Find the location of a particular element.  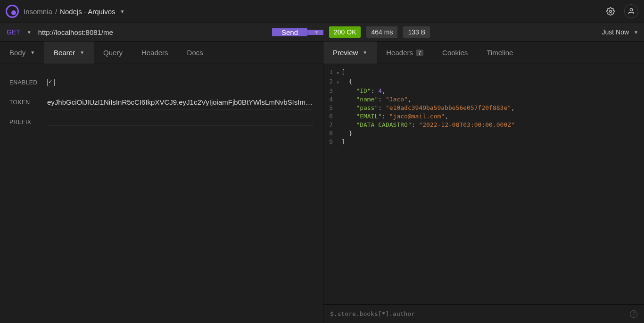

response-tabs: Preview ▼ Headers 7 Cookies Timeline is located at coordinates (484, 53).